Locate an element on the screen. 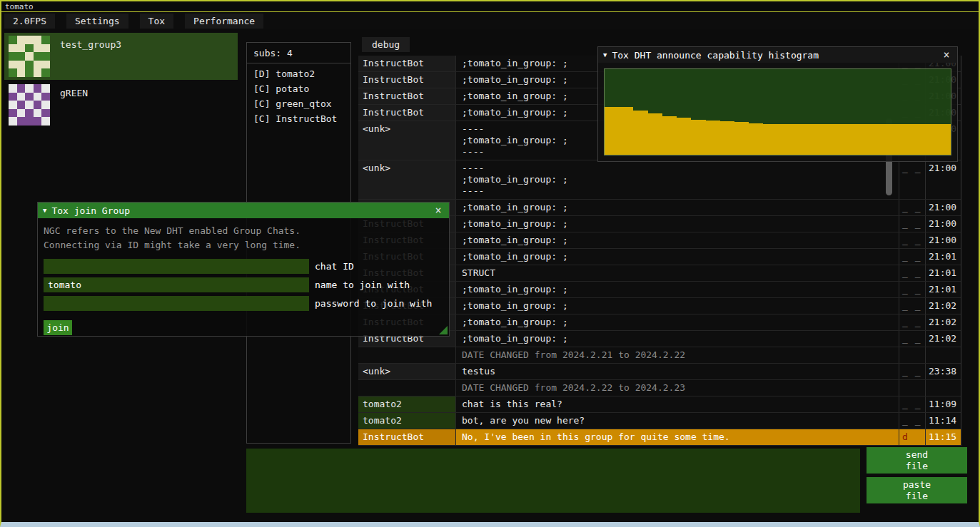 The image size is (980, 527). message-row: InstructBotNo, I've been in this group f… is located at coordinates (660, 438).